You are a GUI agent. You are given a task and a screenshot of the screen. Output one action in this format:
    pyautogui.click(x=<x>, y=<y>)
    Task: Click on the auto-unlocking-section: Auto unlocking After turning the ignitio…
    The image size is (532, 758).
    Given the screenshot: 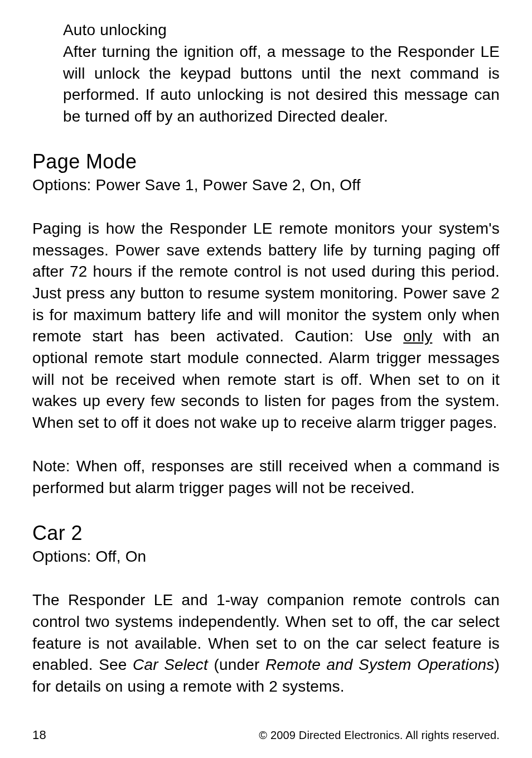 What is the action you would take?
    pyautogui.click(x=266, y=75)
    